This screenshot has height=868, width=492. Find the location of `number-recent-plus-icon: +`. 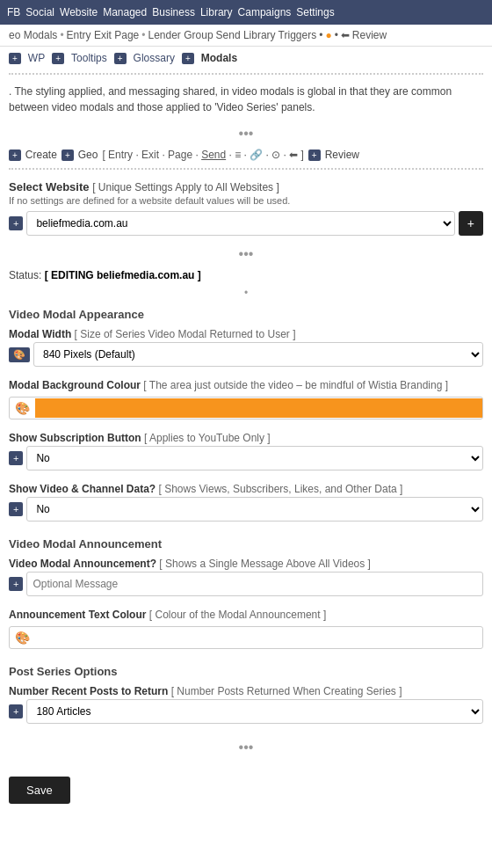

number-recent-plus-icon: + is located at coordinates (16, 711).